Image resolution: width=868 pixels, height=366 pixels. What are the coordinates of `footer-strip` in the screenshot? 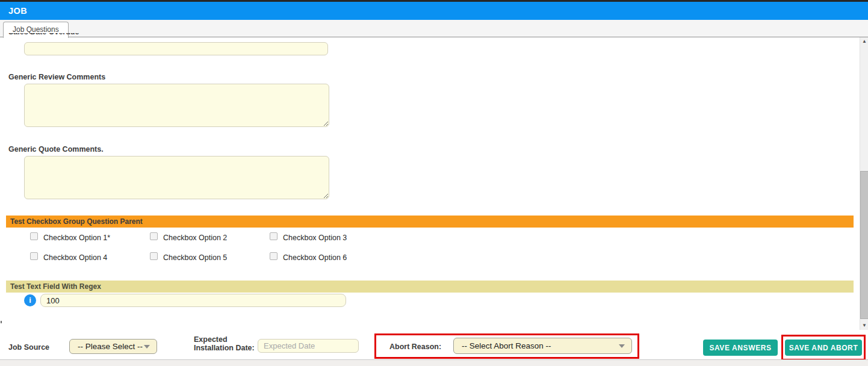 It's located at (434, 362).